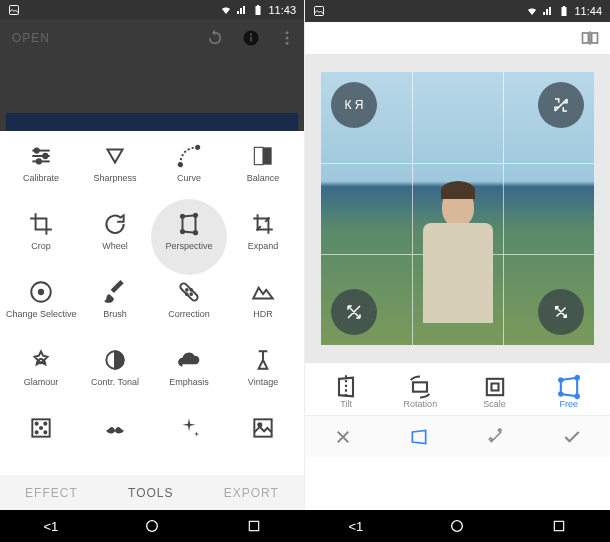 The image size is (610, 542). Describe the element at coordinates (343, 437) in the screenshot. I see `cancel-button` at that location.